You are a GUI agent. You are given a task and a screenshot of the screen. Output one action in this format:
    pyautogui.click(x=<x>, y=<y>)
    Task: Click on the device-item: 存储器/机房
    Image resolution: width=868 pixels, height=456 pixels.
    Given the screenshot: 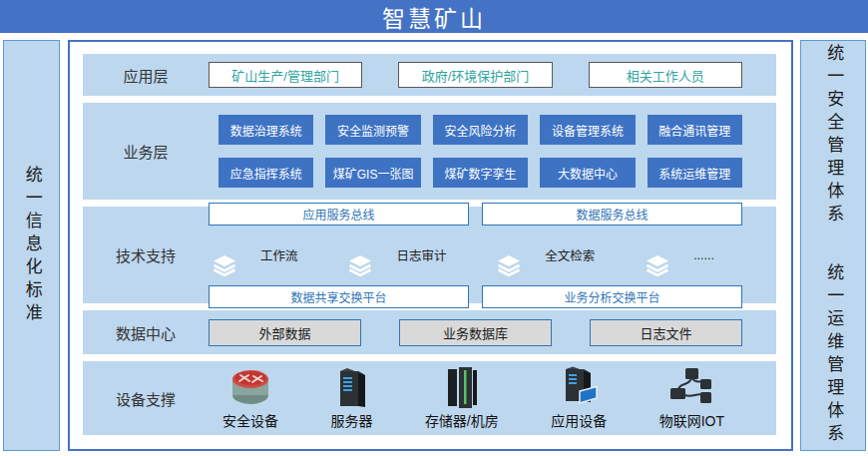 What is the action you would take?
    pyautogui.click(x=462, y=398)
    